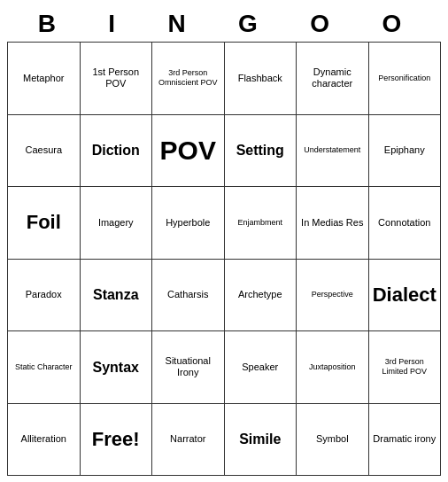 This screenshot has width=448, height=482. I want to click on cell-35: Dramatic irony, so click(406, 440).